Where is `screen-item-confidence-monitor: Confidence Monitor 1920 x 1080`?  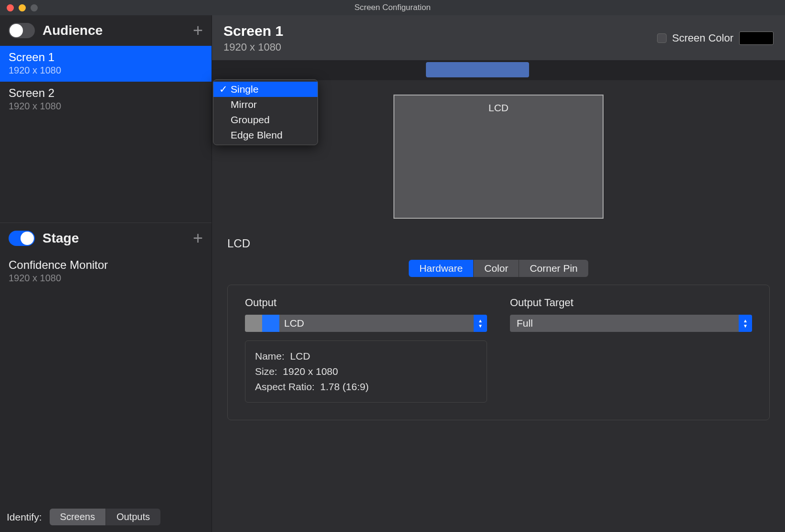
screen-item-confidence-monitor: Confidence Monitor 1920 x 1080 is located at coordinates (106, 271).